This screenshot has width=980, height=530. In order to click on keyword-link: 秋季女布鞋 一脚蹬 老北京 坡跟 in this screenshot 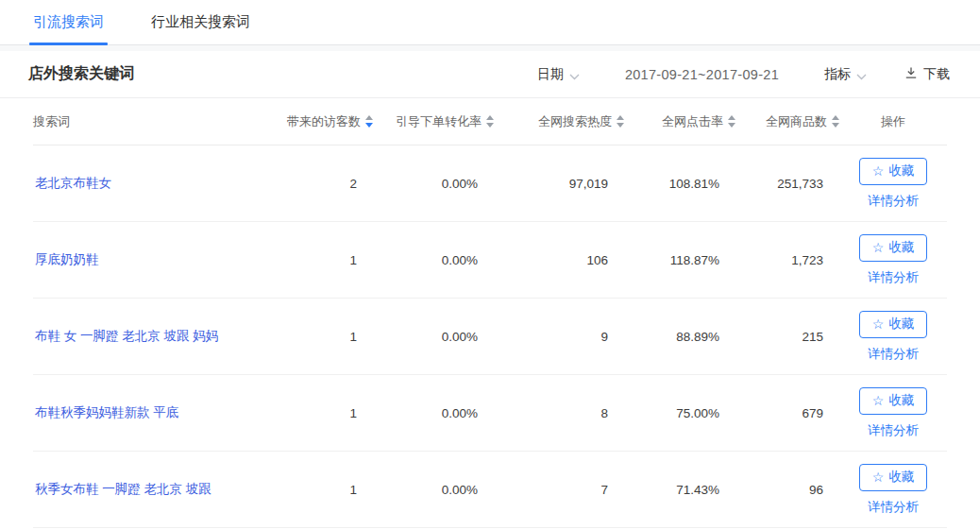, I will do `click(123, 489)`.